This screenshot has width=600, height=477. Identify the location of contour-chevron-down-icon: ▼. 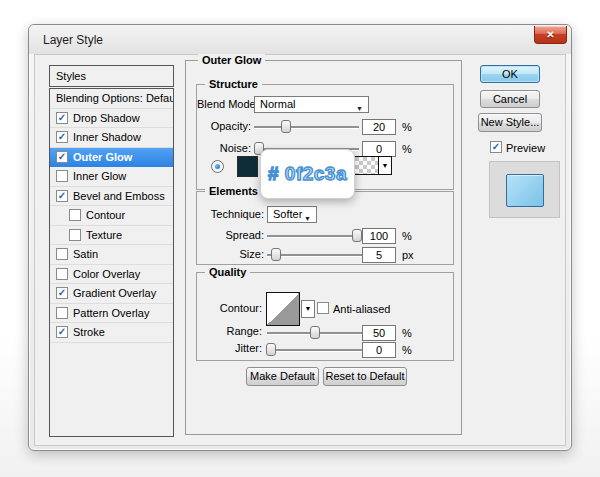
(308, 309).